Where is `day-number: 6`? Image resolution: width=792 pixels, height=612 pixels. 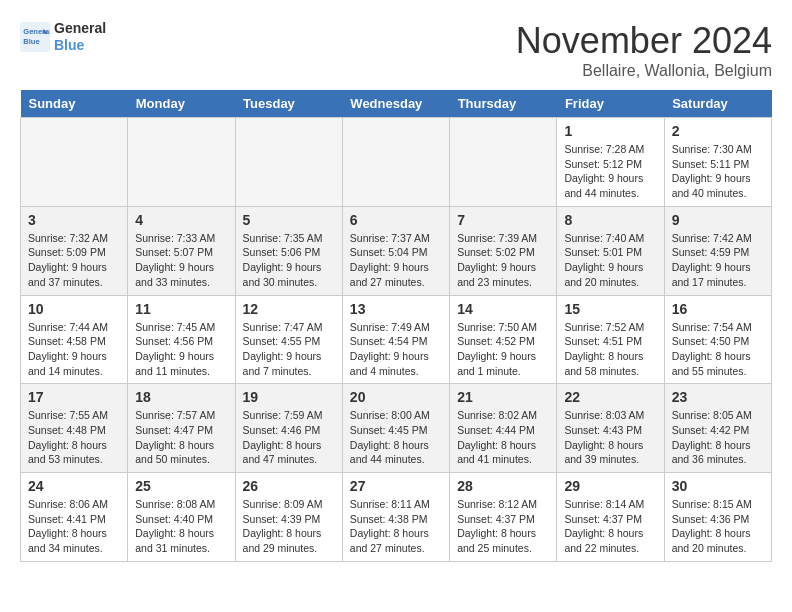
day-number: 6 is located at coordinates (396, 220).